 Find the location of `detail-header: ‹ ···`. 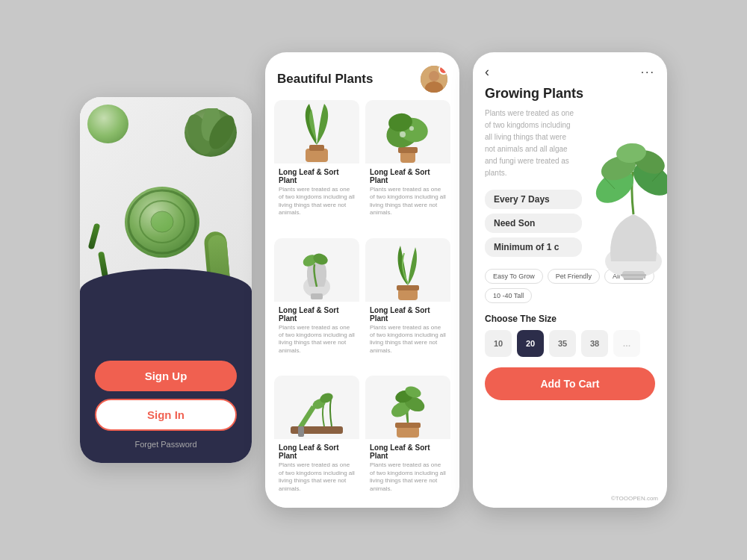

detail-header: ‹ ··· is located at coordinates (570, 69).